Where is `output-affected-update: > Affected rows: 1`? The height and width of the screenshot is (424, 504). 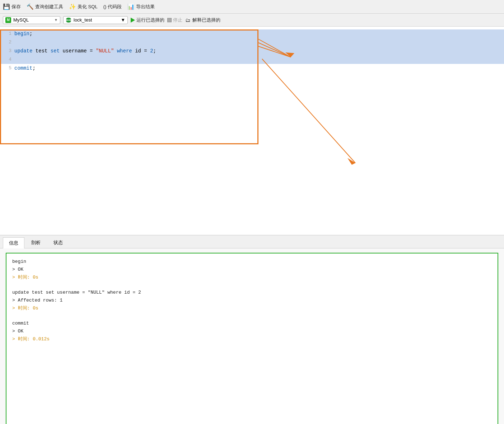
output-affected-update: > Affected rows: 1 is located at coordinates (252, 300).